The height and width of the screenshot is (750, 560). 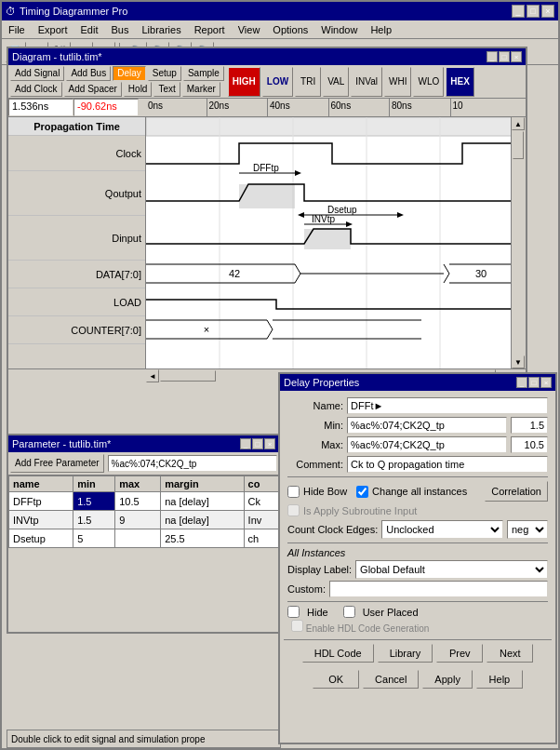 What do you see at coordinates (447, 464) in the screenshot?
I see `comment-input` at bounding box center [447, 464].